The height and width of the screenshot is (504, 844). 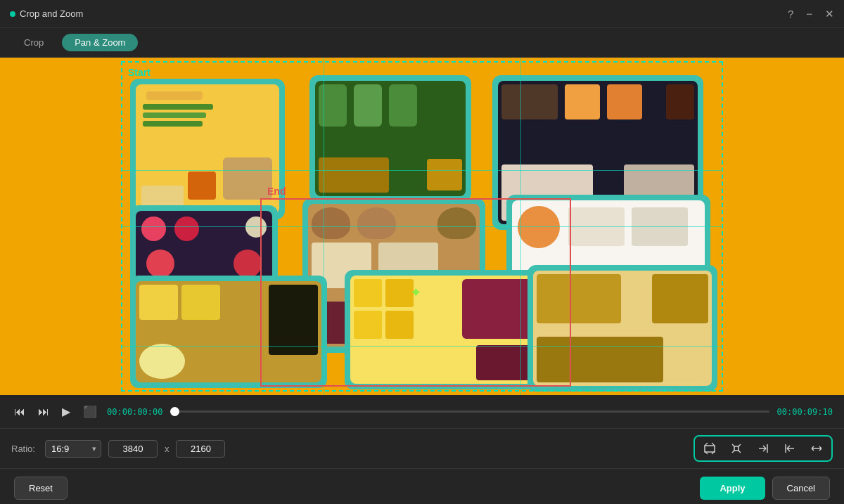 What do you see at coordinates (20, 412) in the screenshot?
I see `step-back-button: ⏮` at bounding box center [20, 412].